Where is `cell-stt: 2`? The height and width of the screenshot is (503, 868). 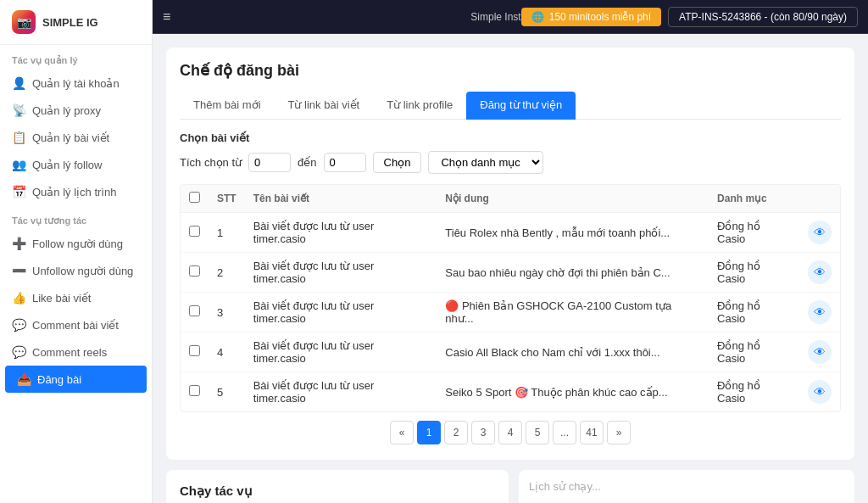
cell-stt: 2 is located at coordinates (227, 273).